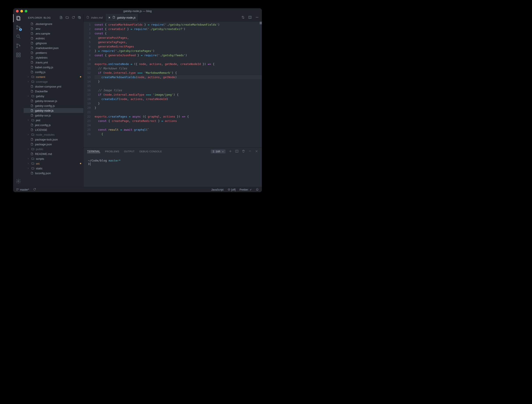 The width and height of the screenshot is (532, 404). What do you see at coordinates (178, 85) in the screenshot?
I see `code-content: const { createMarkdownFields } = require…` at bounding box center [178, 85].